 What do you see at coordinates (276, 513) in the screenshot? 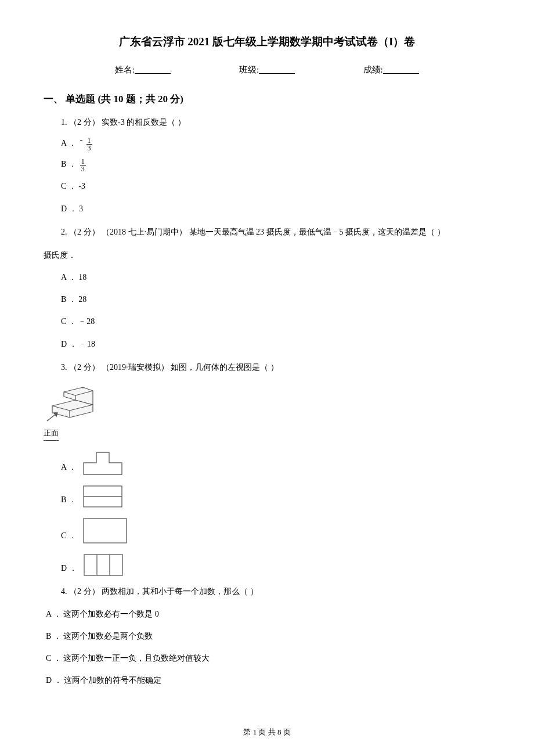
I see `question-3-options: A ． B ． C ． D ．` at bounding box center [276, 513].